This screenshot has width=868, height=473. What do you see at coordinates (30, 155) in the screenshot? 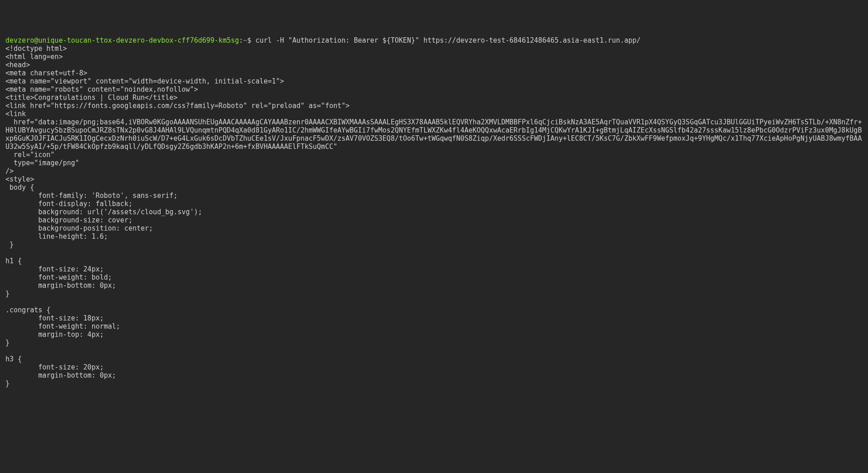
I see `output-line: rel="icon"` at bounding box center [30, 155].